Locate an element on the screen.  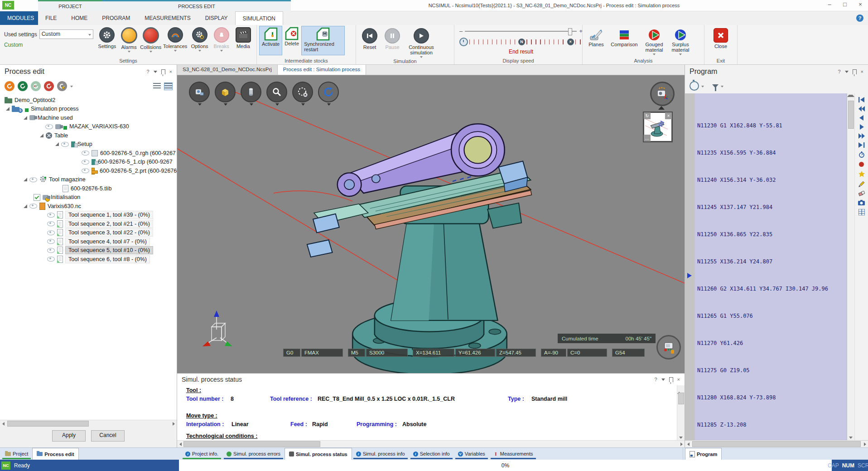
tree-row: Tool sequence 4, tool #7 - (0%) is located at coordinates (88, 242).